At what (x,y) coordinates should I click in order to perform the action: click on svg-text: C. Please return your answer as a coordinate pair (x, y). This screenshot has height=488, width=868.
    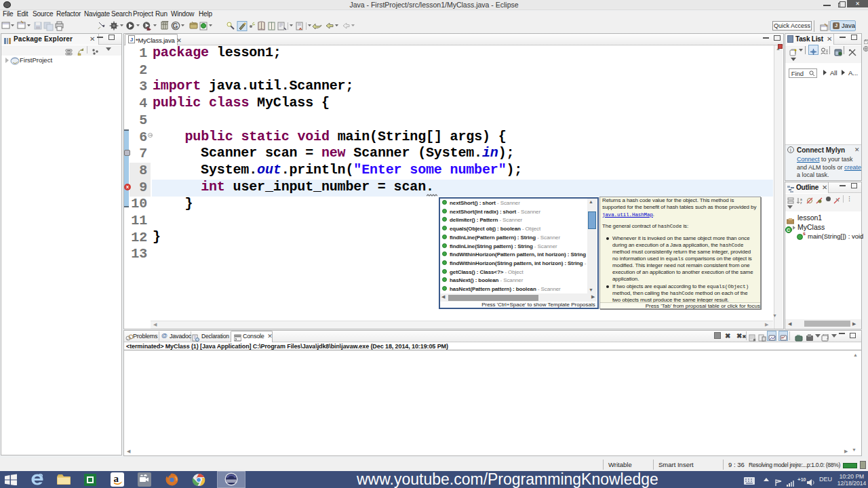
    Looking at the image, I should click on (788, 230).